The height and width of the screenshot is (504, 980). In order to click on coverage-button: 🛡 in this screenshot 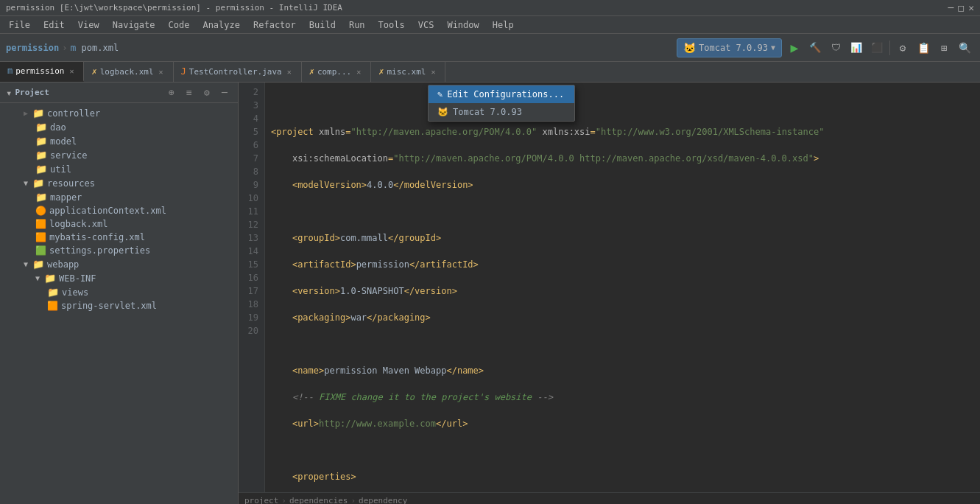, I will do `click(836, 48)`.